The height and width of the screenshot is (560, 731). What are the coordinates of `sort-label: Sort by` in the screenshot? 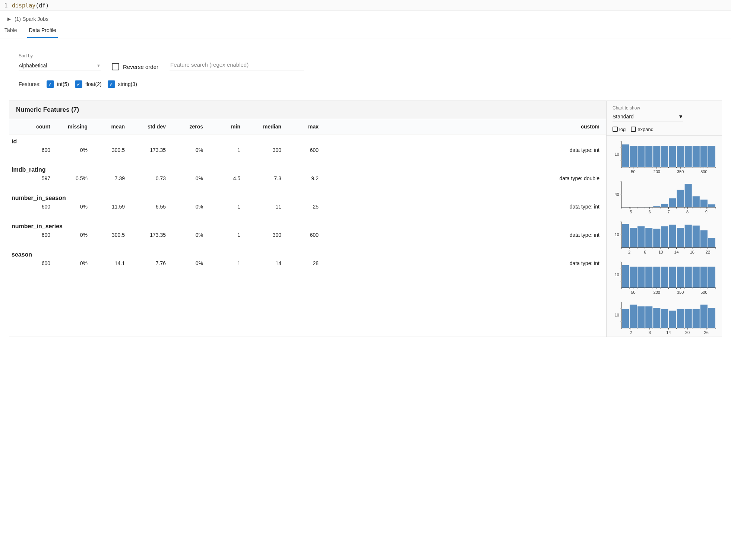 It's located at (366, 56).